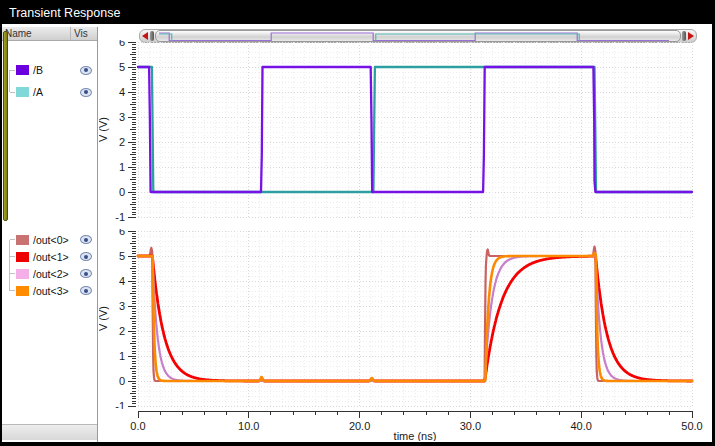 The image size is (715, 446). Describe the element at coordinates (50, 81) in the screenshot. I see `signal-group-top: /B/A` at that location.